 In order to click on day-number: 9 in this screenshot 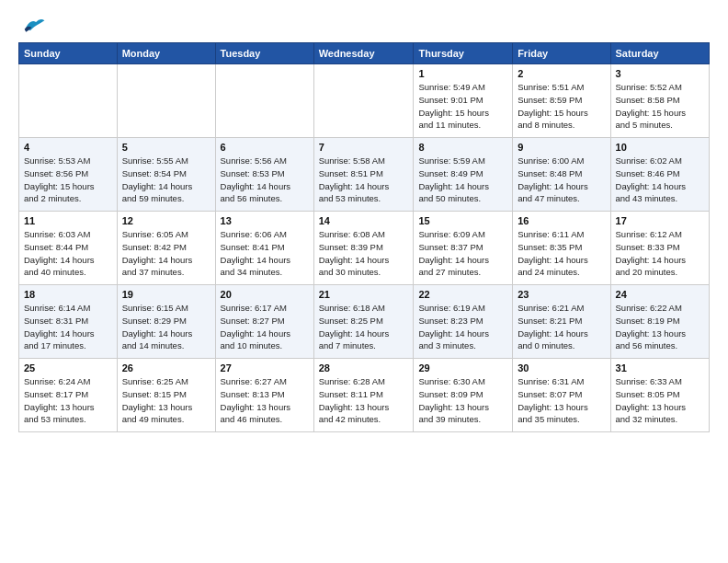, I will do `click(561, 147)`.